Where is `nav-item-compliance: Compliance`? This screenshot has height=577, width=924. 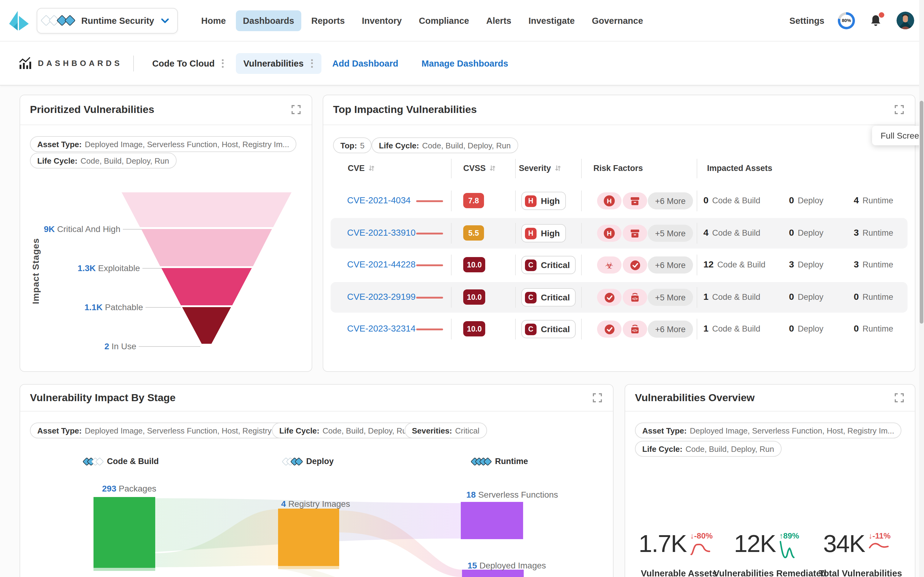 nav-item-compliance: Compliance is located at coordinates (444, 21).